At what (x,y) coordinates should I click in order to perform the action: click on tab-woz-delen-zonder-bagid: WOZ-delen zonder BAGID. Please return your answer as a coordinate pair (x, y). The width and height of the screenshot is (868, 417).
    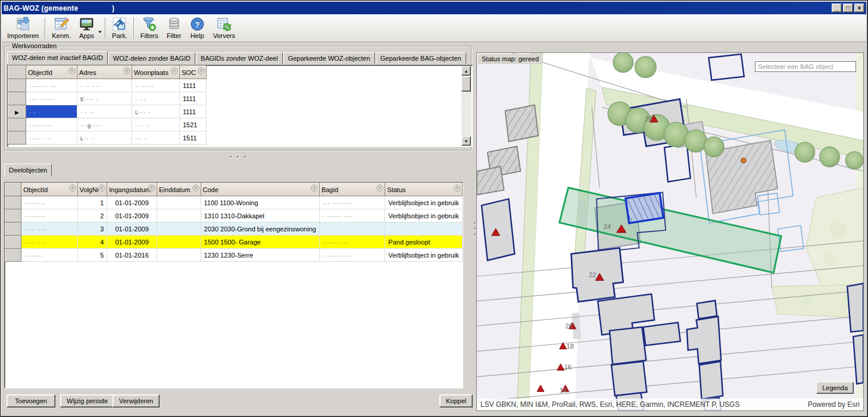
    Looking at the image, I should click on (152, 58).